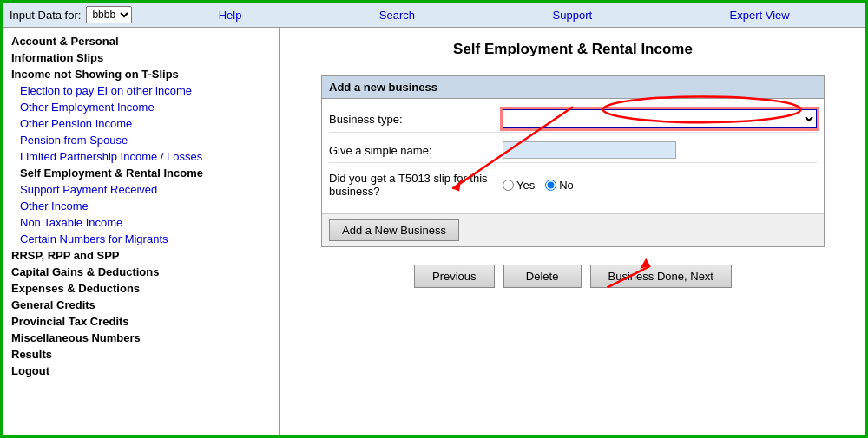  What do you see at coordinates (455, 276) in the screenshot?
I see `previous-button: Previous` at bounding box center [455, 276].